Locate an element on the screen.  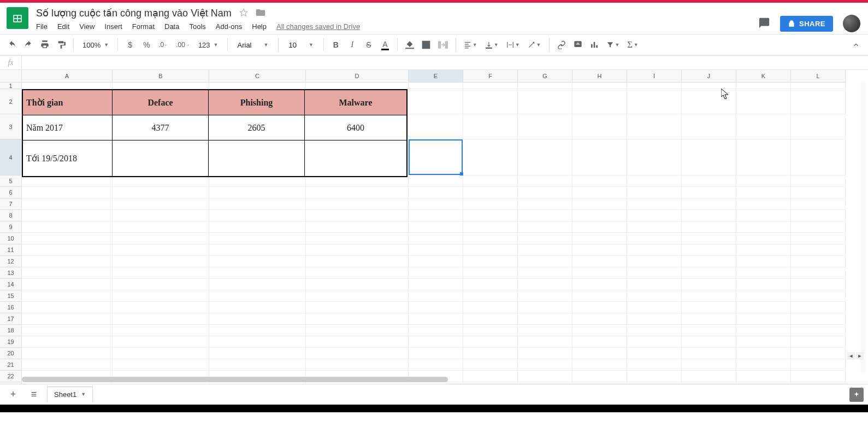
menu-view: View is located at coordinates (87, 26).